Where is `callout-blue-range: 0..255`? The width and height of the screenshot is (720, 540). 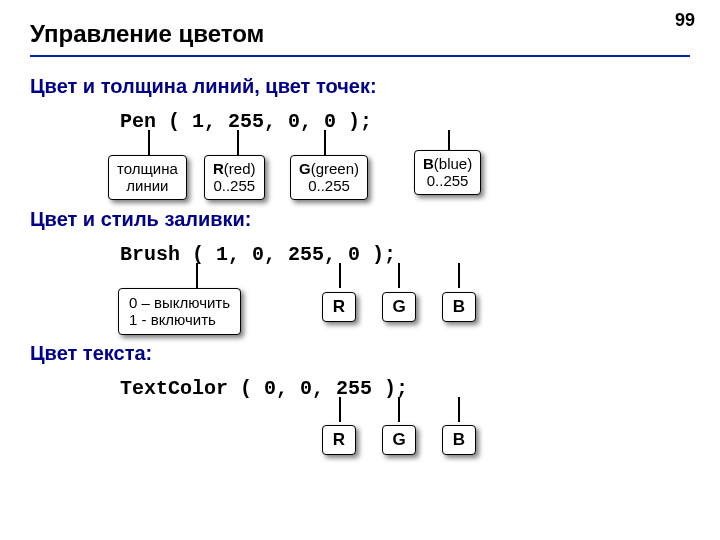
callout-blue-range: 0..255 is located at coordinates (448, 180).